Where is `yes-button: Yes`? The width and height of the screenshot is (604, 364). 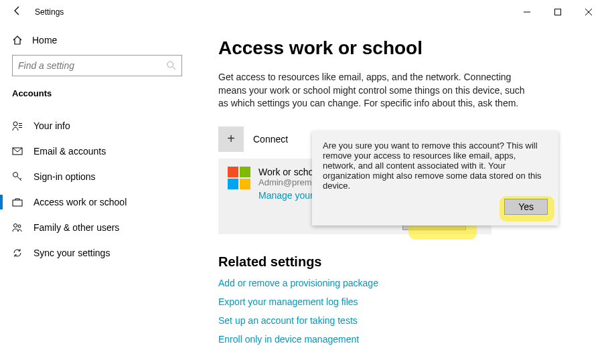
yes-button: Yes is located at coordinates (526, 207).